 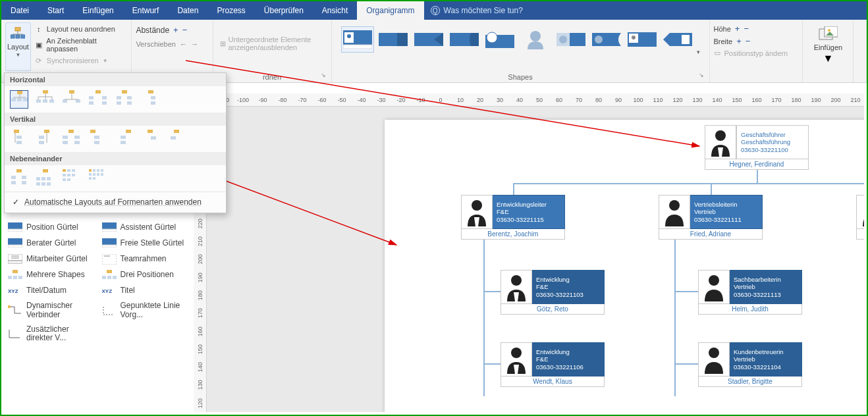 What do you see at coordinates (45, 99) in the screenshot?
I see `layout-option-h2` at bounding box center [45, 99].